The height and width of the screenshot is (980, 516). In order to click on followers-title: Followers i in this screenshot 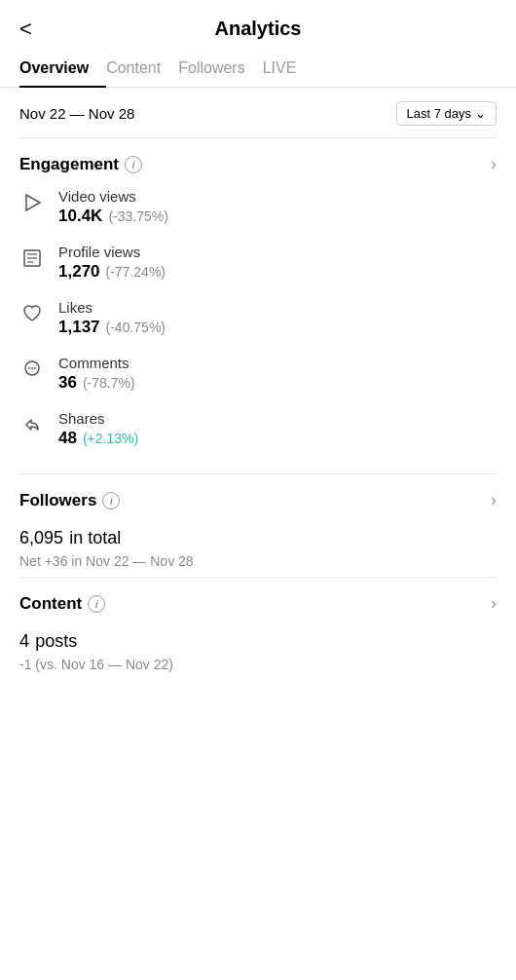, I will do `click(70, 501)`.